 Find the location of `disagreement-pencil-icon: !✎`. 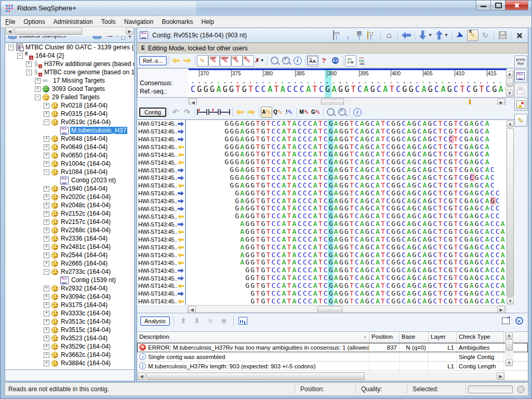

disagreement-pencil-icon: !✎ is located at coordinates (289, 112).